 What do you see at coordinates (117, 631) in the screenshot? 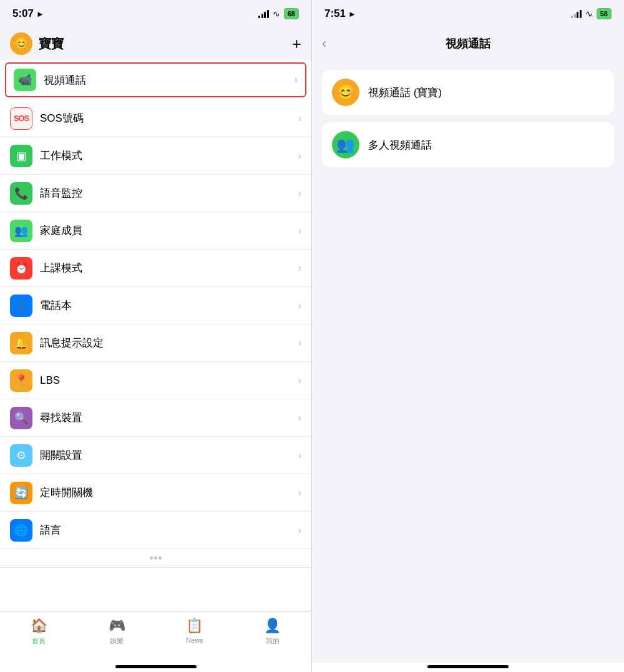
I see `tab-entertainment: 🎮 娛樂` at bounding box center [117, 631].